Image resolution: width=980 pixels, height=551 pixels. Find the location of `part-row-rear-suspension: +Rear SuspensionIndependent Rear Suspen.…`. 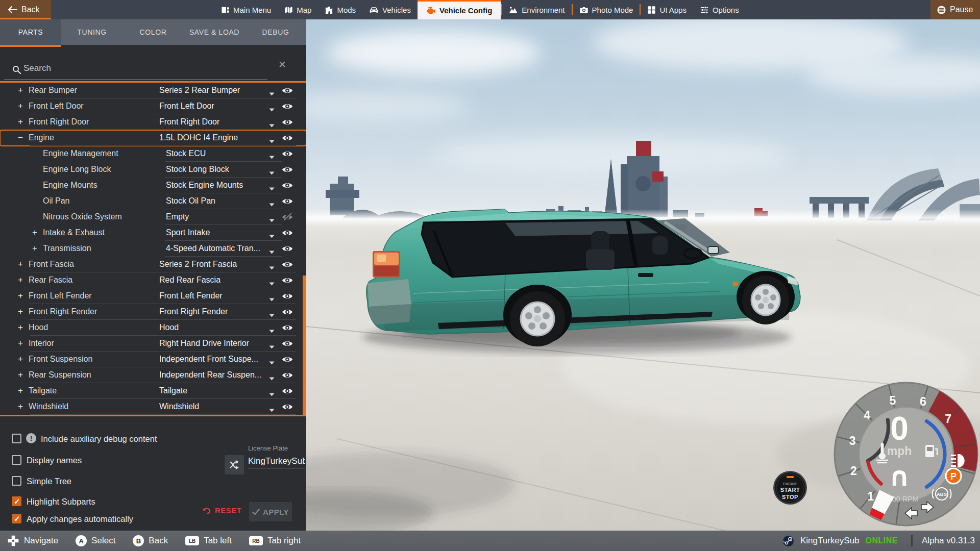

part-row-rear-suspension: +Rear SuspensionIndependent Rear Suspen.… is located at coordinates (153, 375).